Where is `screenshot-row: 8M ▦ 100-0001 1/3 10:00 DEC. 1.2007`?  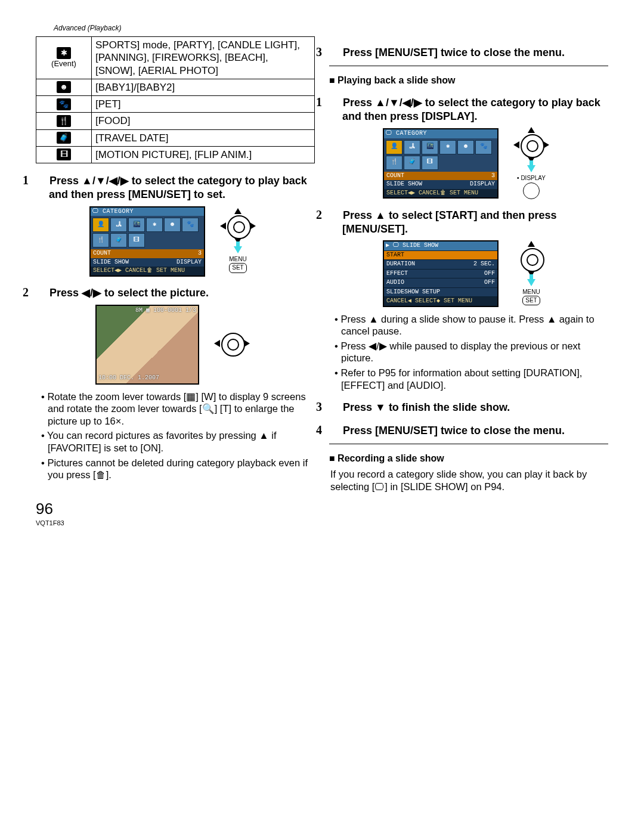 screenshot-row: 8M ▦ 100-0001 1/3 10:00 DEC. 1.2007 is located at coordinates (175, 345).